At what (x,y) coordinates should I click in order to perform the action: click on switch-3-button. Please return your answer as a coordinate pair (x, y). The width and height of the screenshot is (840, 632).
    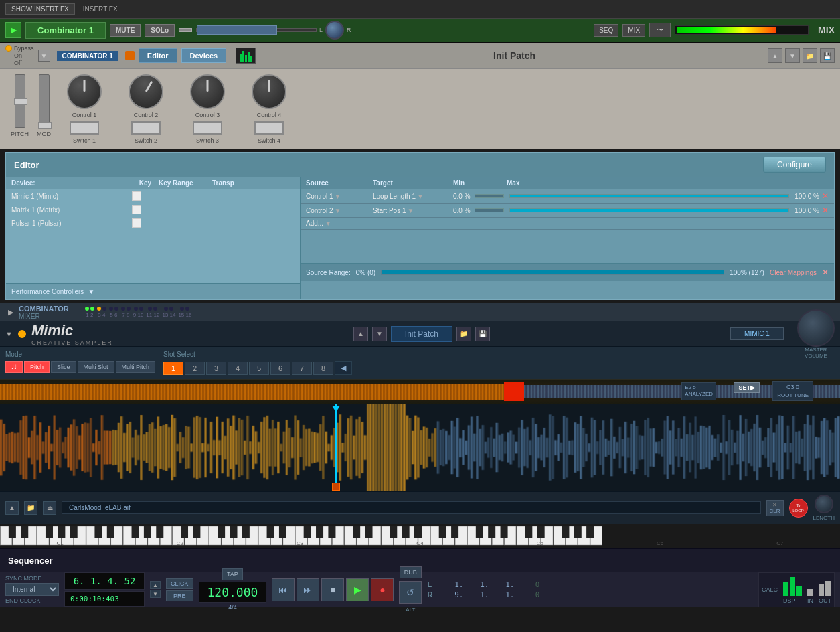
    Looking at the image, I should click on (207, 128).